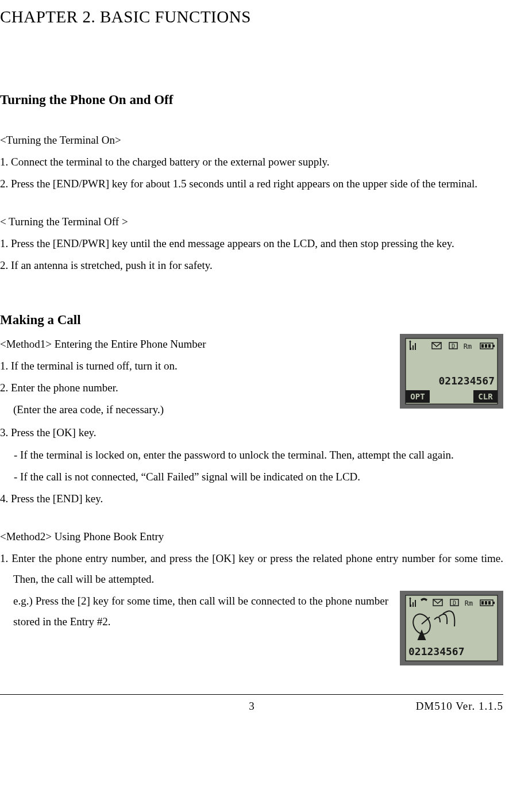 The height and width of the screenshot is (812, 509). Describe the element at coordinates (485, 397) in the screenshot. I see `lcd1-clr: CLR` at that location.